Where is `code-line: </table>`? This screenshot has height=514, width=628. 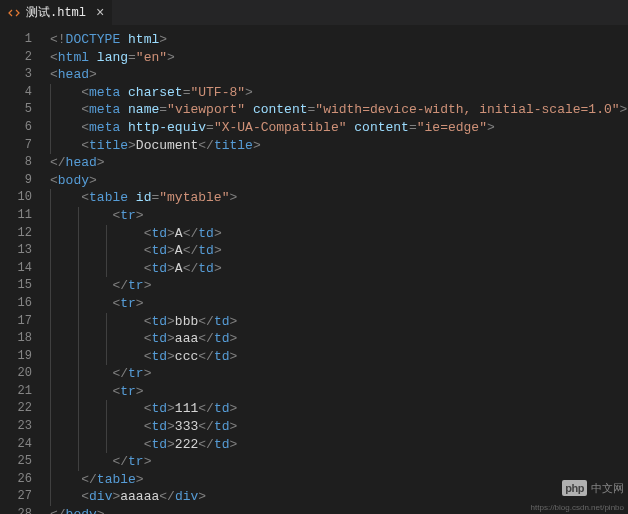 code-line: </table> is located at coordinates (339, 480).